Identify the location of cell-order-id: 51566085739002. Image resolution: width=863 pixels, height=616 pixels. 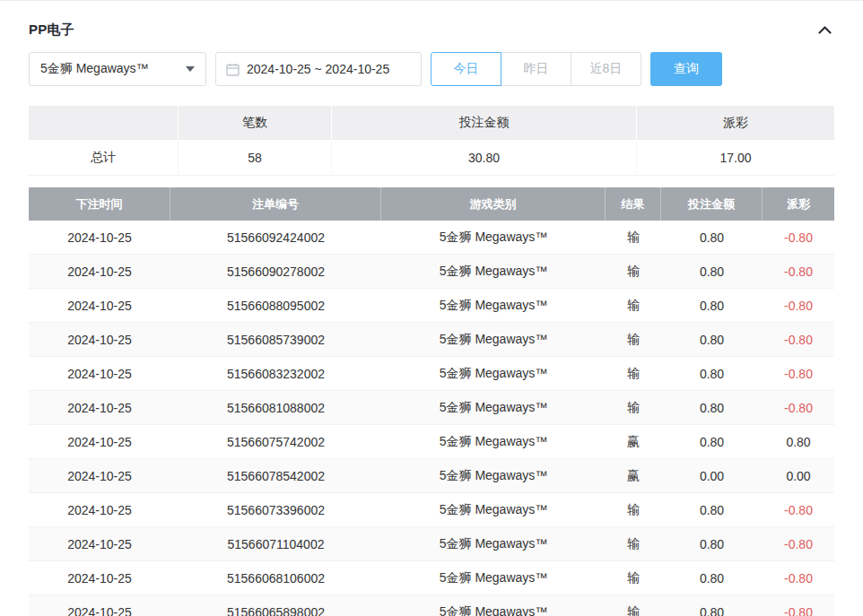
(276, 339).